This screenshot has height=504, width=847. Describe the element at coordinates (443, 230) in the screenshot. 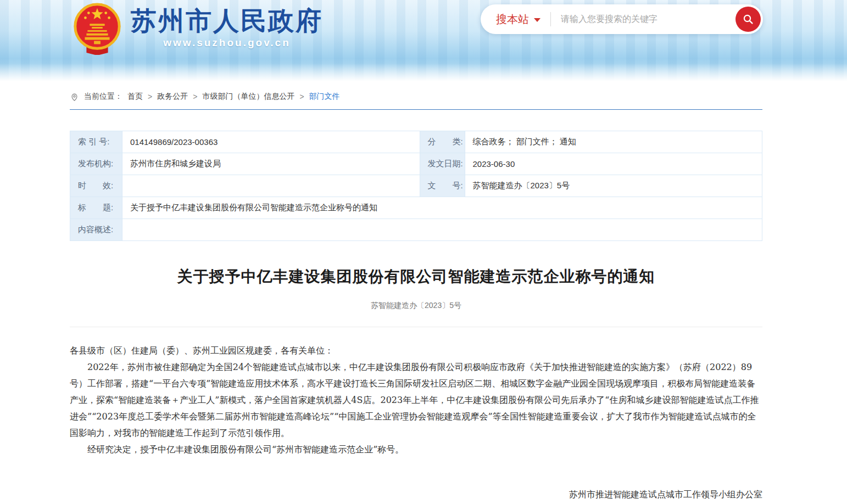

I see `meta-value-summary` at that location.